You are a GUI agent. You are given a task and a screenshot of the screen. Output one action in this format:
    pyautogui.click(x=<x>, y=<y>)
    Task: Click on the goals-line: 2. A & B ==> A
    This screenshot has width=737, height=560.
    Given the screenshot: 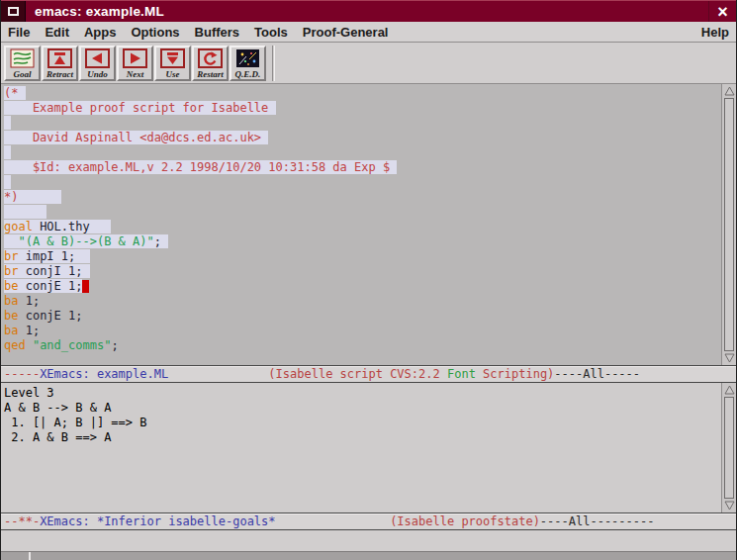 What is the action you would take?
    pyautogui.click(x=362, y=437)
    